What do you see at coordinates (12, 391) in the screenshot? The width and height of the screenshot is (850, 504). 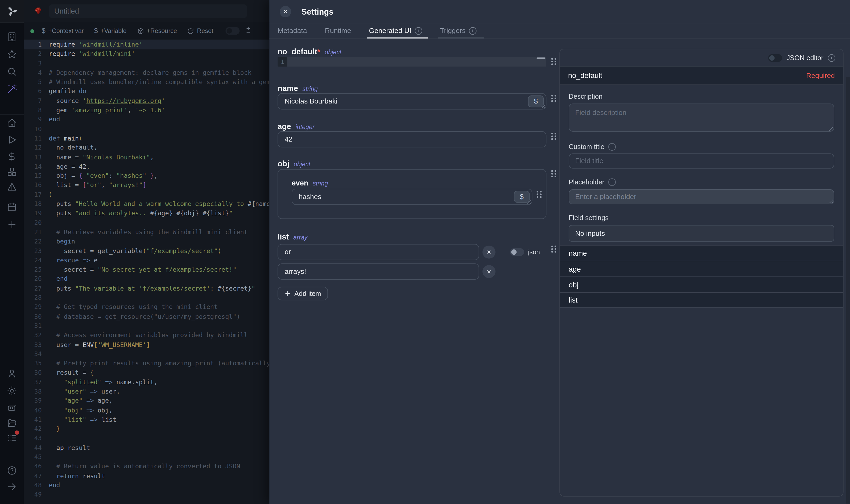 I see `settings-gear-icon` at bounding box center [12, 391].